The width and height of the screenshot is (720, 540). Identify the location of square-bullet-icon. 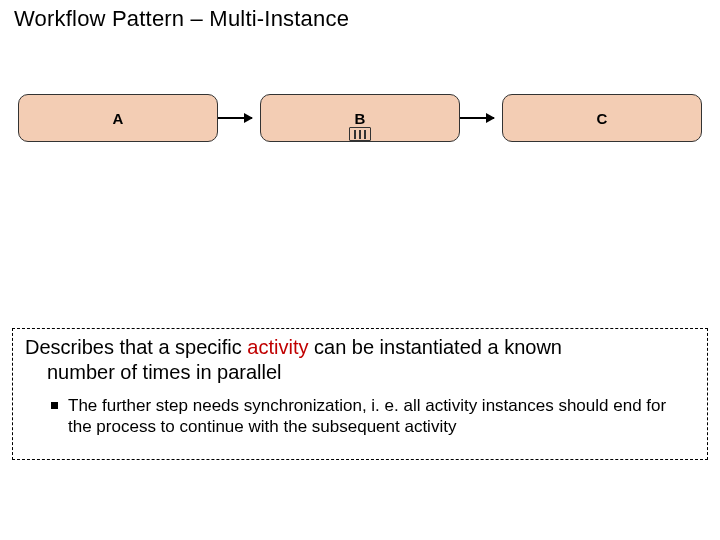
(54, 406).